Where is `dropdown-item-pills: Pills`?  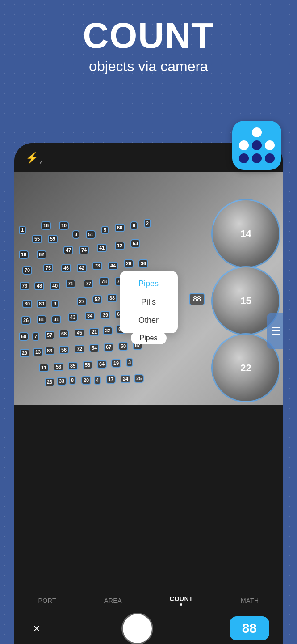
dropdown-item-pills: Pills is located at coordinates (149, 302).